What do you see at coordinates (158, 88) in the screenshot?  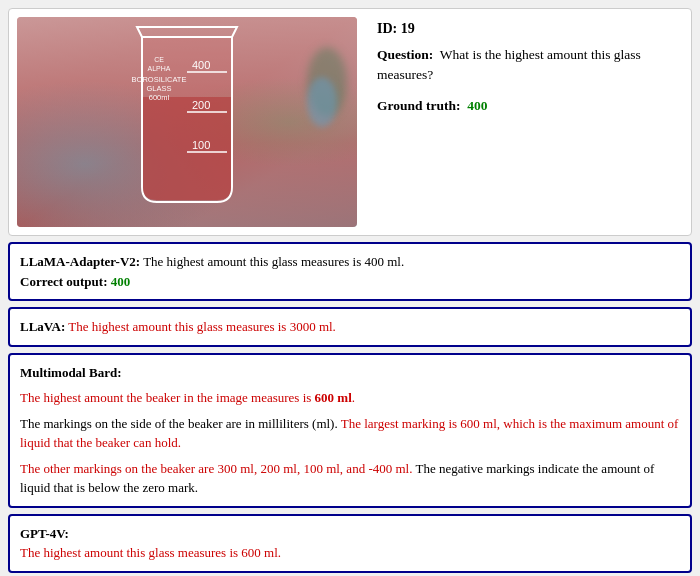 I see `svg-text: GLASS` at bounding box center [158, 88].